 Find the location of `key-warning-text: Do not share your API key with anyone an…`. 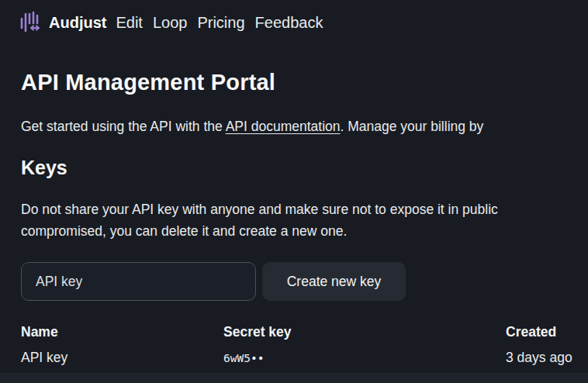

key-warning-text: Do not share your API key with anyone an… is located at coordinates (304, 220).